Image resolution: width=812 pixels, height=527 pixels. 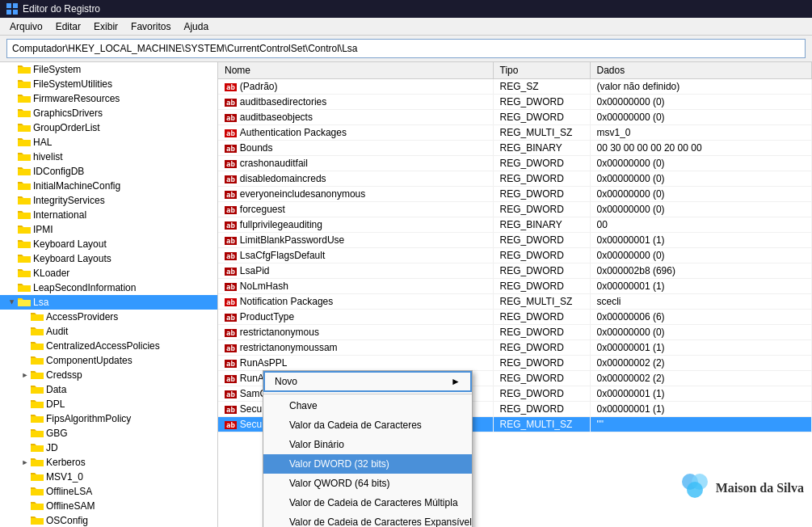 What do you see at coordinates (108, 244) in the screenshot?
I see `tree-item-keyboard-layout: Keyboard Layout` at bounding box center [108, 244].